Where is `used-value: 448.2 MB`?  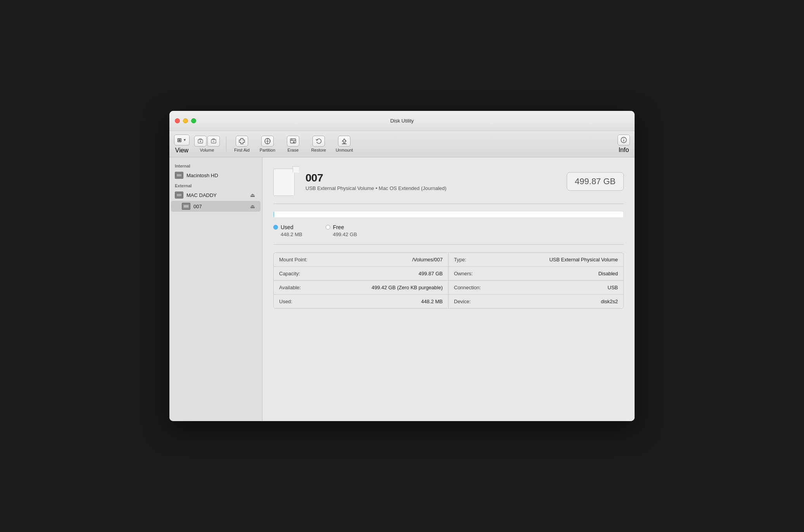
used-value: 448.2 MB is located at coordinates (288, 234).